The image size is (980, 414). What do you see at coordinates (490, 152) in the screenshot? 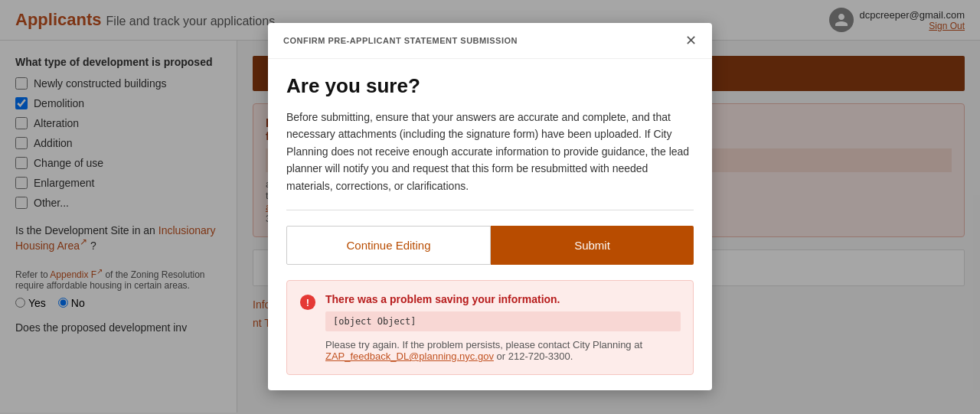
I see `modal-body-text: Before submitting, ensure that your answ…` at bounding box center [490, 152].